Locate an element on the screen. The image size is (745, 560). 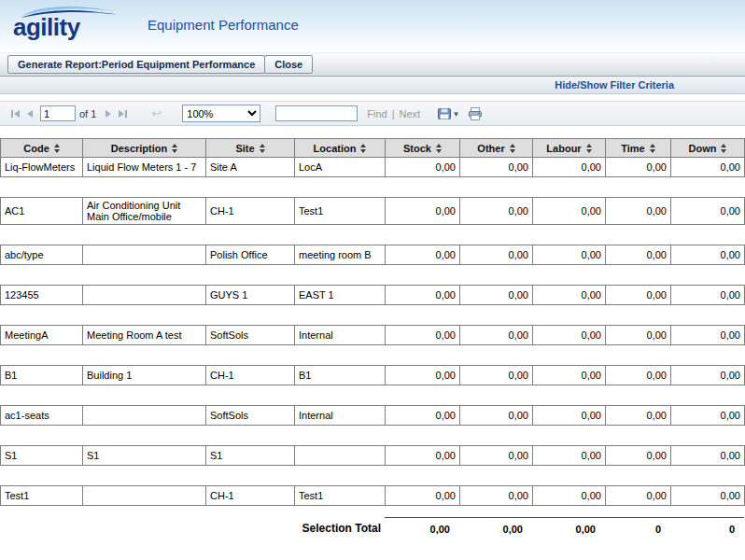
cell: Liquid Flow Meters 1 - 7 is located at coordinates (145, 168).